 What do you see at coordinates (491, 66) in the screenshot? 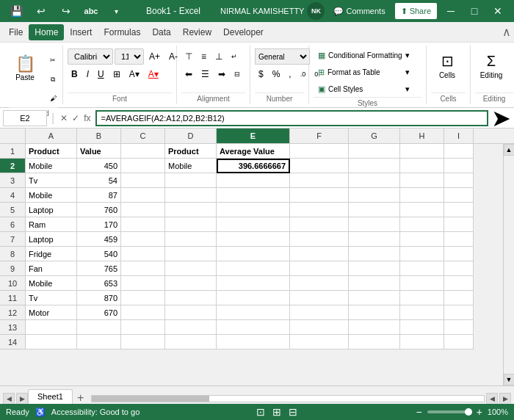
I see `editing-button: Σ Editing` at bounding box center [491, 66].